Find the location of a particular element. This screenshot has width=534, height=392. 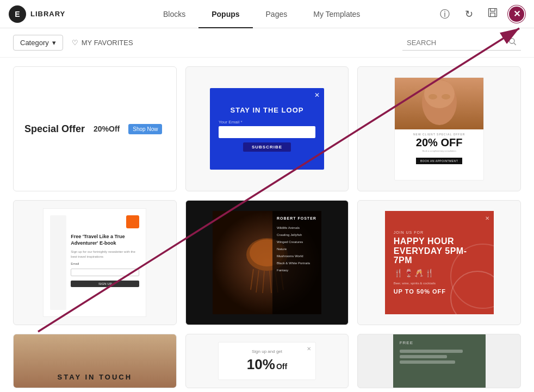

logo-area: E LIBRARY is located at coordinates (37, 14).